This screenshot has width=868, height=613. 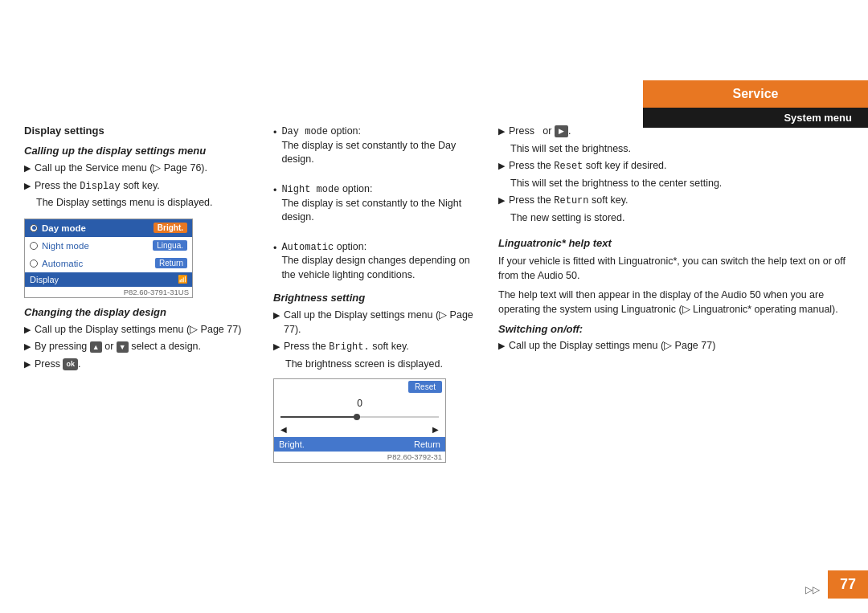 I want to click on bright-ref: P82.60-3792-31, so click(x=360, y=456).